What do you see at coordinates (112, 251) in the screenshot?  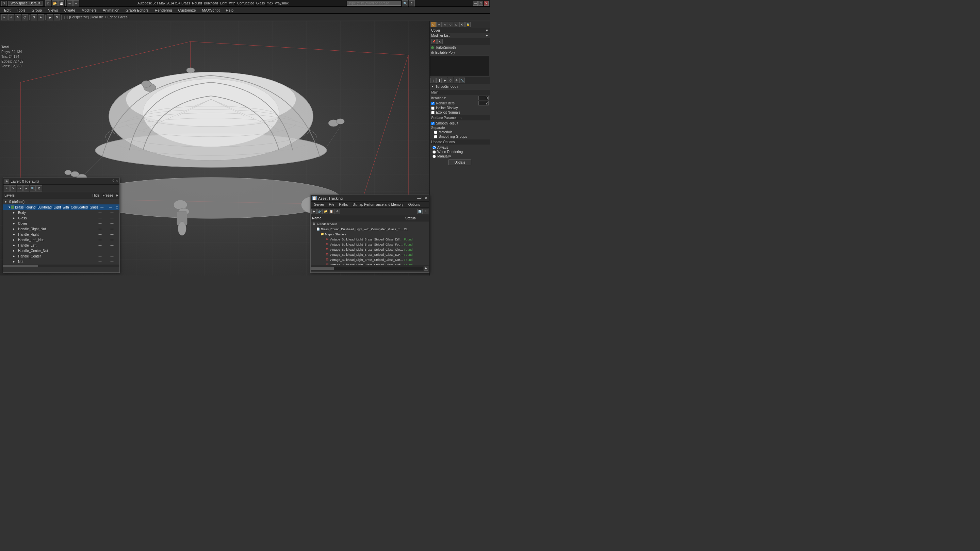 I see `layer-freeze-hcn: —` at bounding box center [112, 251].